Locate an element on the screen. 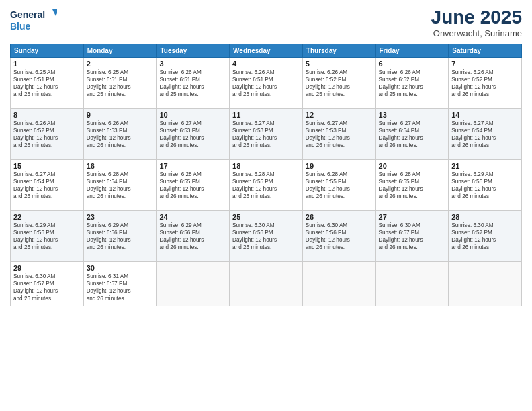  day-number: 15 is located at coordinates (47, 166).